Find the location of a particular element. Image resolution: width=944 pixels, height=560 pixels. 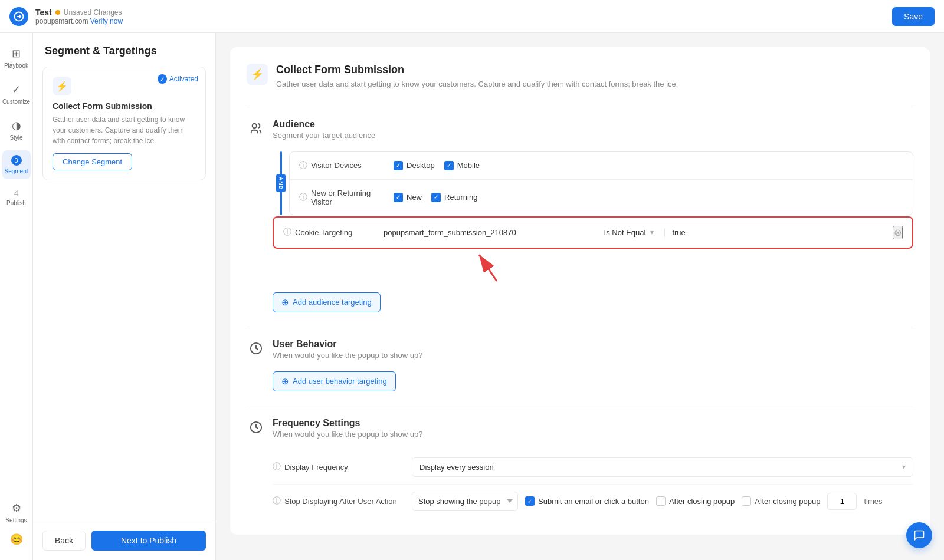

page-header: ⚡ Collect Form Submission Gather user da… is located at coordinates (580, 77).